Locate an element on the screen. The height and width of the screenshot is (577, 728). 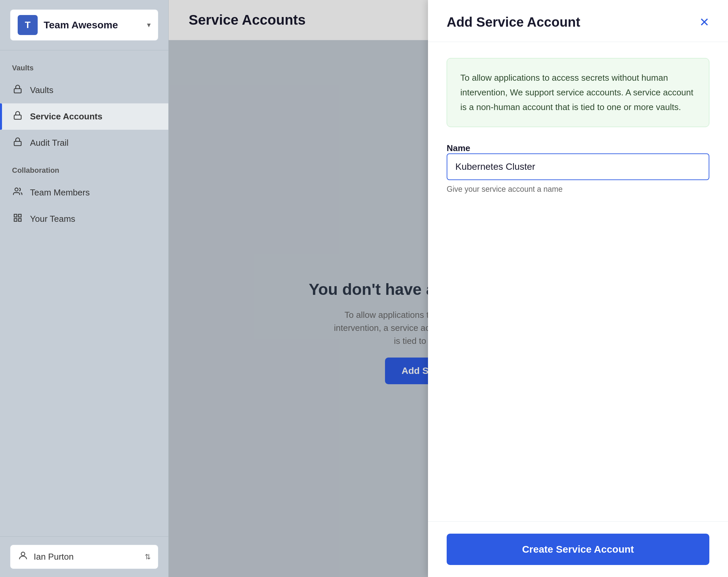
user-selector: Ian Purton ⇅ is located at coordinates (84, 557).